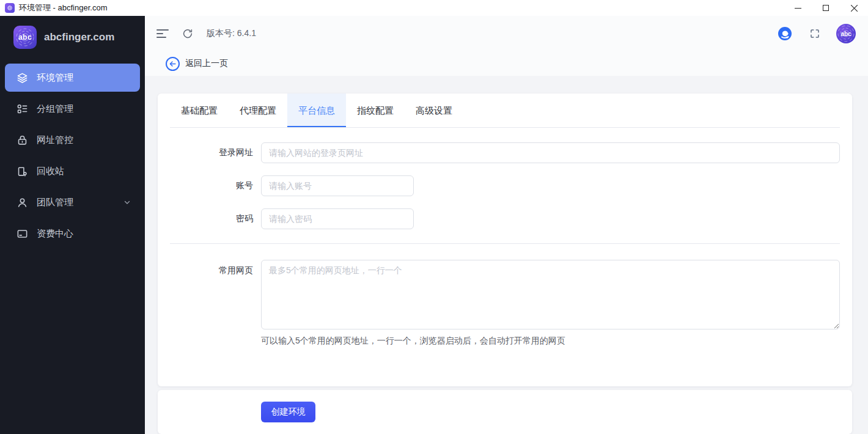  What do you see at coordinates (215, 219) in the screenshot?
I see `password-label: 密码` at bounding box center [215, 219].